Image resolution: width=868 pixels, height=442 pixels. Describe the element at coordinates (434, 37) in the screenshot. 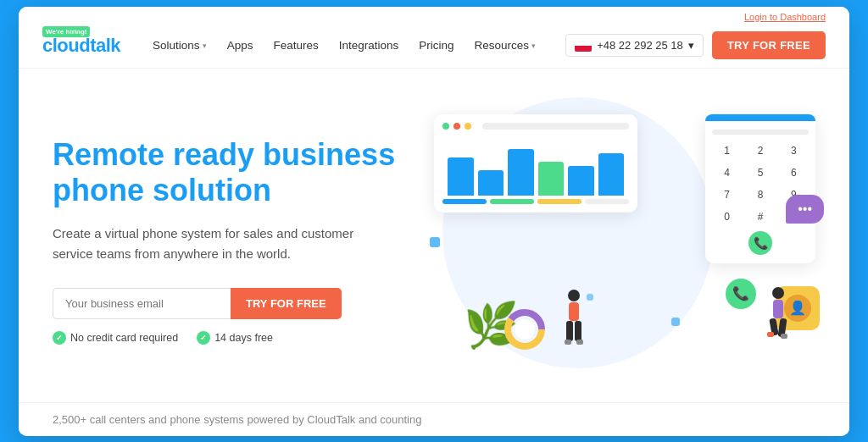

I see `navbar: Login to Dashboard We're hiring! cloudta…` at that location.